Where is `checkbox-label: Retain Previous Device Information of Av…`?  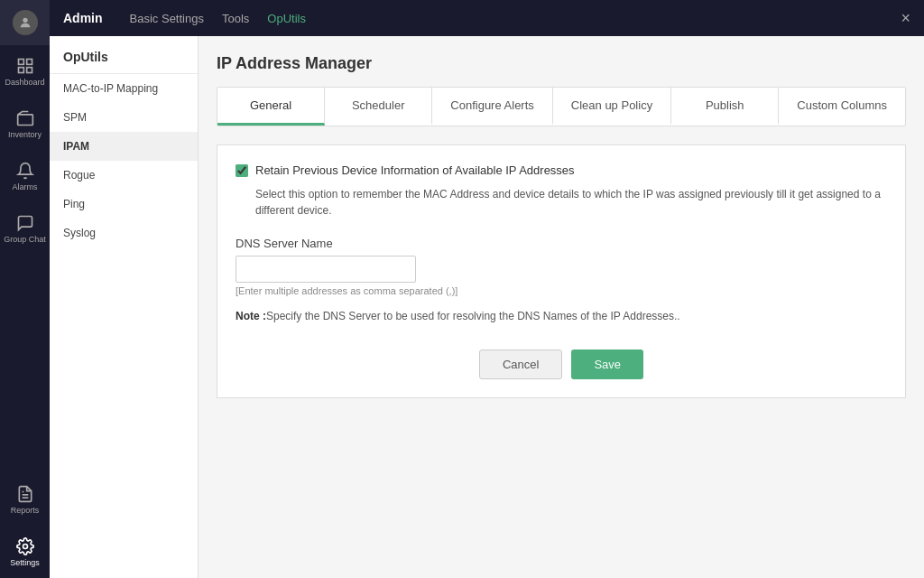 checkbox-label: Retain Previous Device Information of Av… is located at coordinates (415, 170).